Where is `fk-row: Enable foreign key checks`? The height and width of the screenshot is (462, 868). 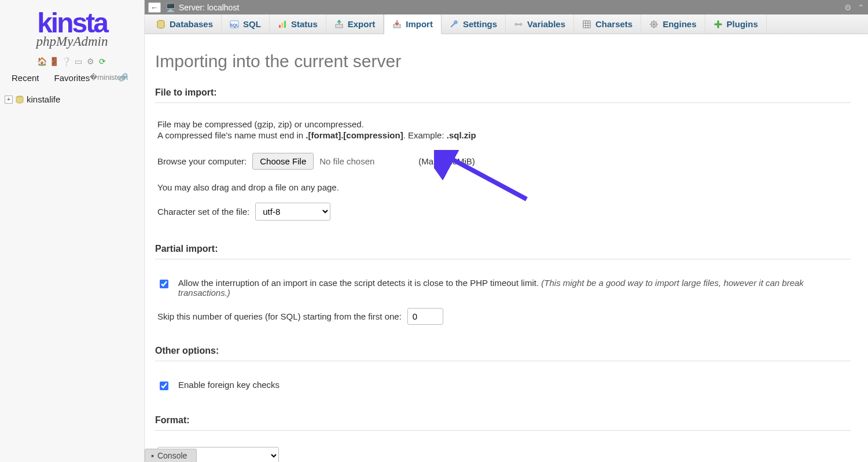
fk-row: Enable foreign key checks is located at coordinates (503, 388).